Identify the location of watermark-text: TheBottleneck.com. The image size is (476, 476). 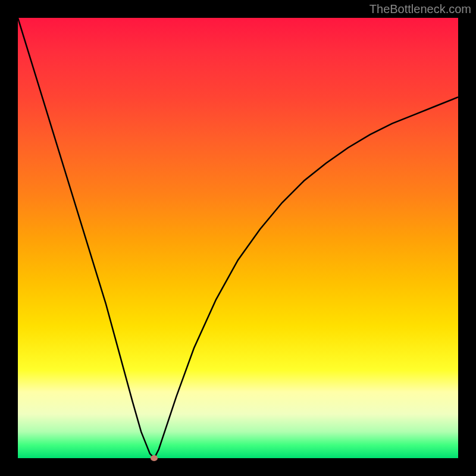
(420, 10).